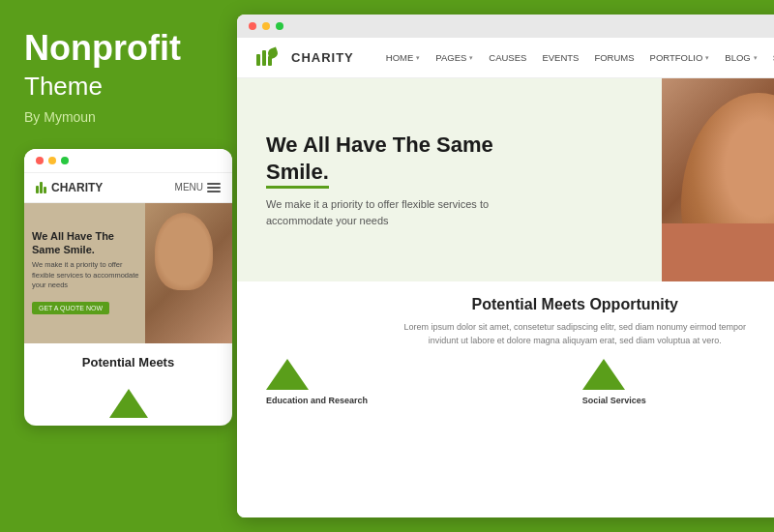  I want to click on mobile-hero-image, so click(189, 273).